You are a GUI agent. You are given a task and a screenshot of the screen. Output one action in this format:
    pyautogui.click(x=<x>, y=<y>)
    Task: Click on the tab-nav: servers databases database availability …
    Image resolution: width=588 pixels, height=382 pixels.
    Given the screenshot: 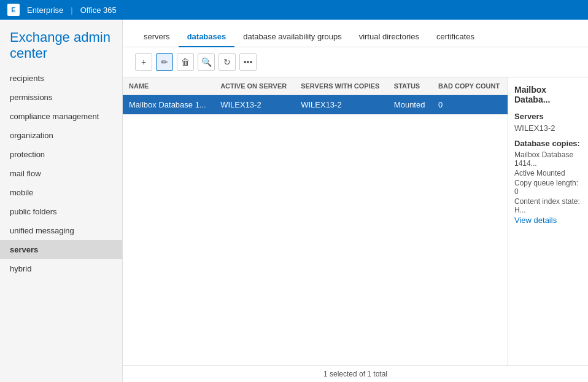 What is the action you would take?
    pyautogui.click(x=355, y=33)
    